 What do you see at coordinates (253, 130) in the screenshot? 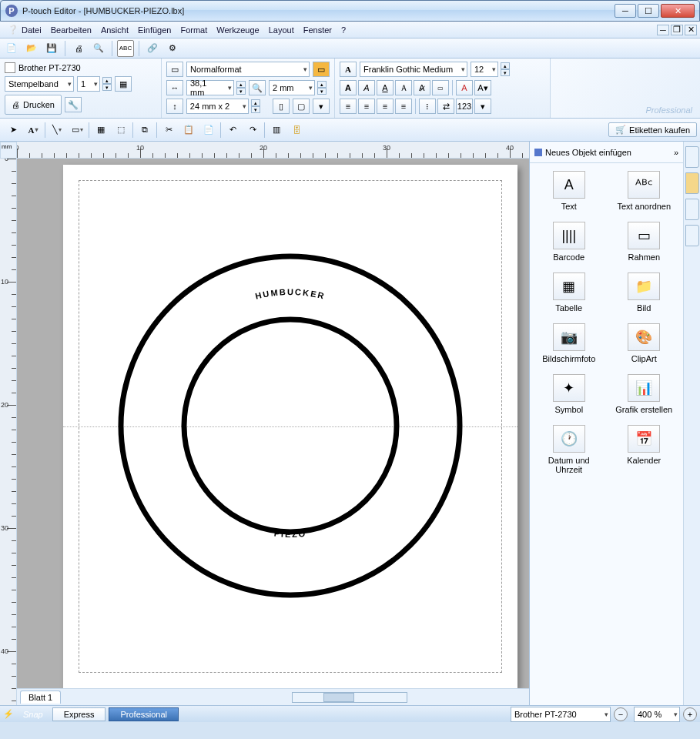
I see `redo-button: ↷` at bounding box center [253, 130].